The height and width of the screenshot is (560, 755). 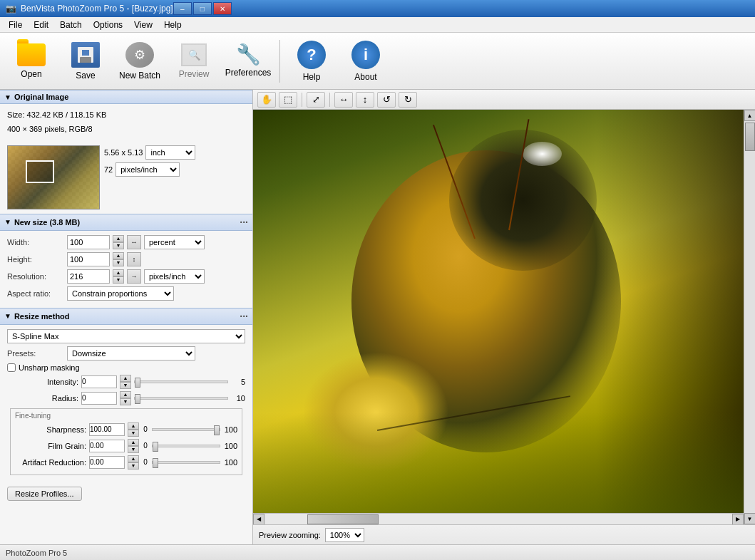 What do you see at coordinates (366, 61) in the screenshot?
I see `about-button: i About` at bounding box center [366, 61].